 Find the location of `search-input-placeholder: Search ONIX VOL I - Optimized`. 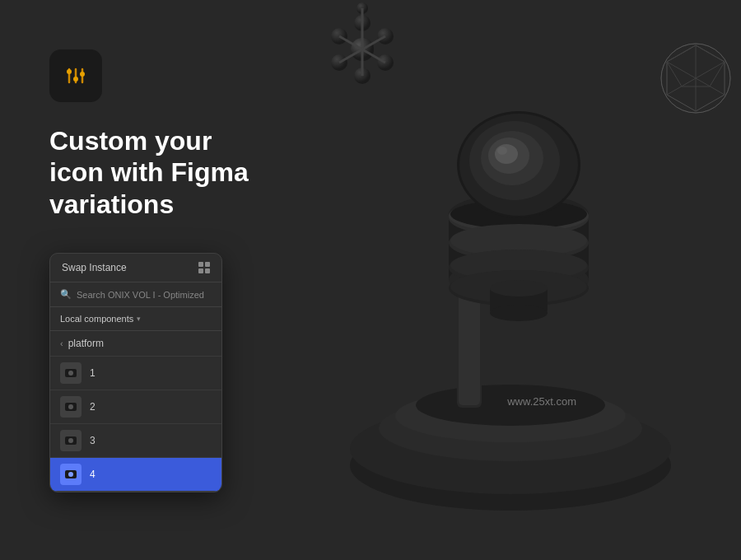

search-input-placeholder: Search ONIX VOL I - Optimized is located at coordinates (144, 295).